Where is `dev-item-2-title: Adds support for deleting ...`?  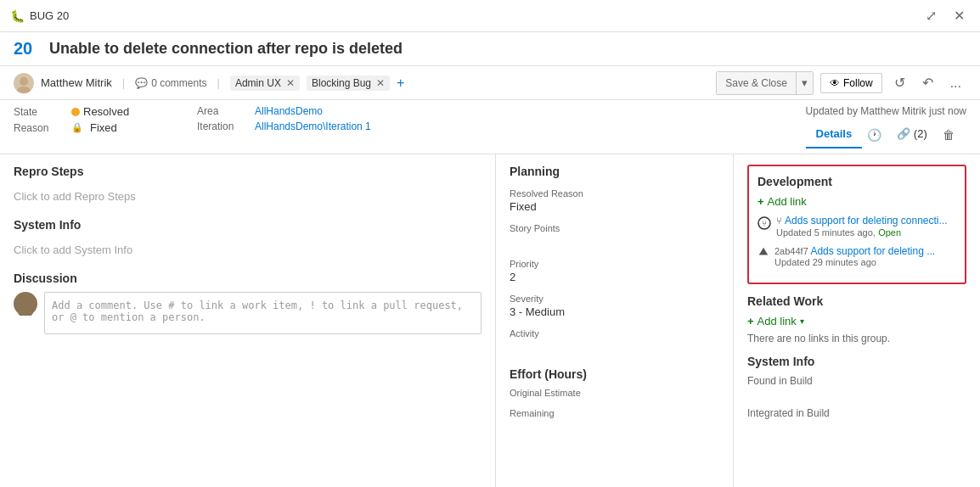 dev-item-2-title: Adds support for deleting ... is located at coordinates (873, 251).